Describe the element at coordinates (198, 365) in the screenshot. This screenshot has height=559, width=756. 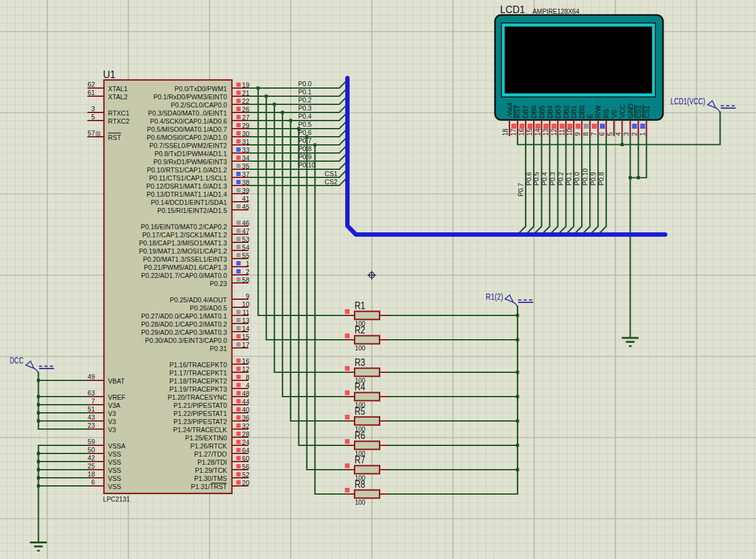
I see `svg-text: P1.16/TRACEPKT0` at that location.